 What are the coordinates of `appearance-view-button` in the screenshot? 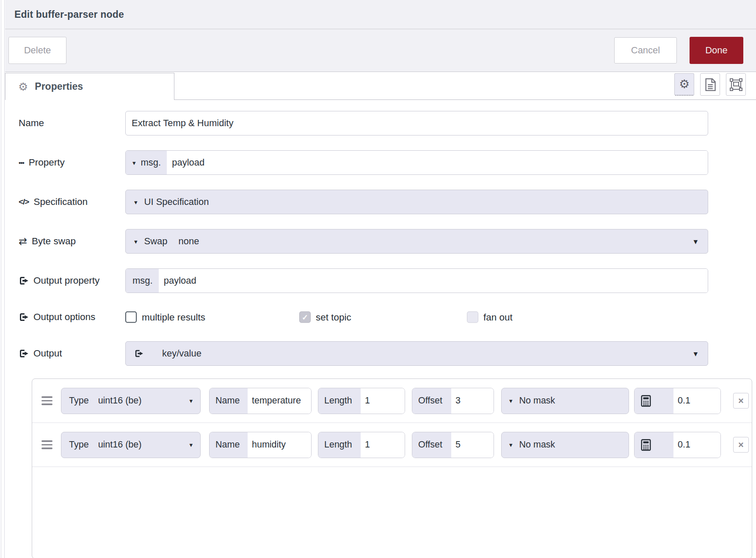 It's located at (736, 85).